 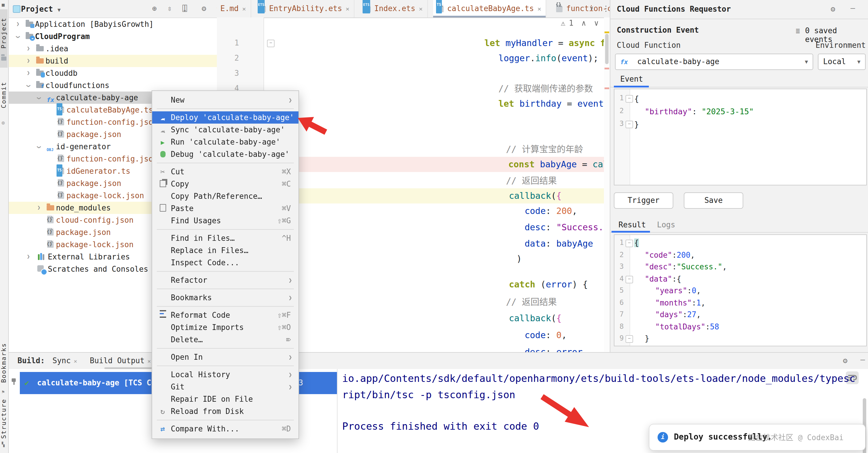 I want to click on json-line: "data":{, so click(x=663, y=279).